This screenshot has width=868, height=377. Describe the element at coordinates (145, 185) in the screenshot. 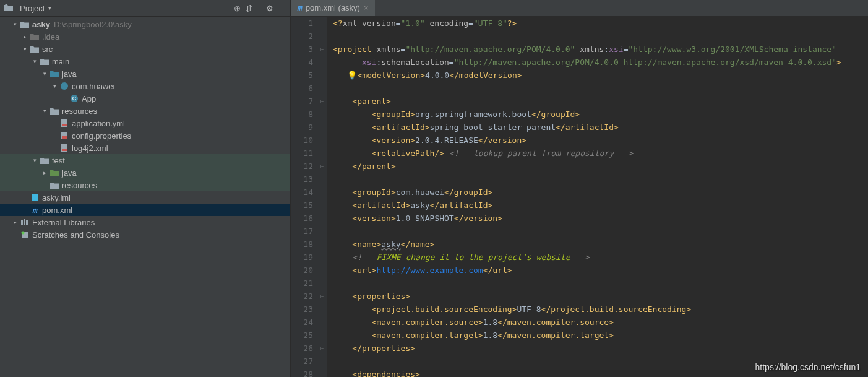

I see `tree-row-resources: ▸resources` at that location.